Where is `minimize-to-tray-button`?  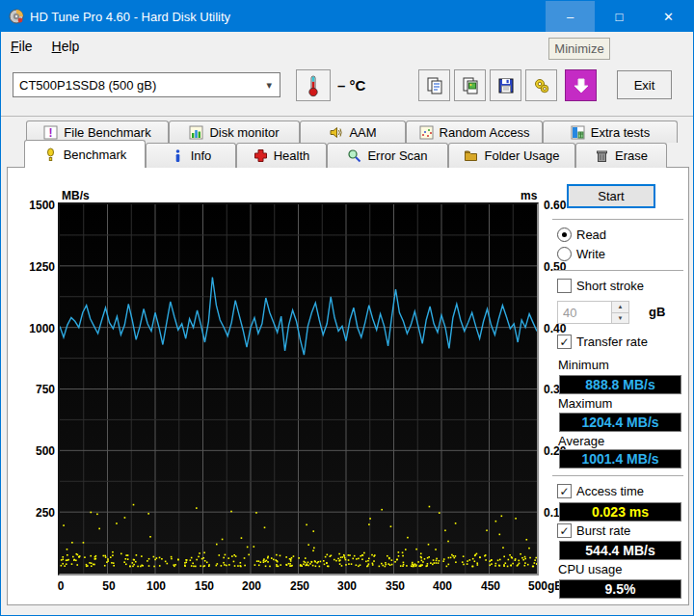 minimize-to-tray-button is located at coordinates (580, 85).